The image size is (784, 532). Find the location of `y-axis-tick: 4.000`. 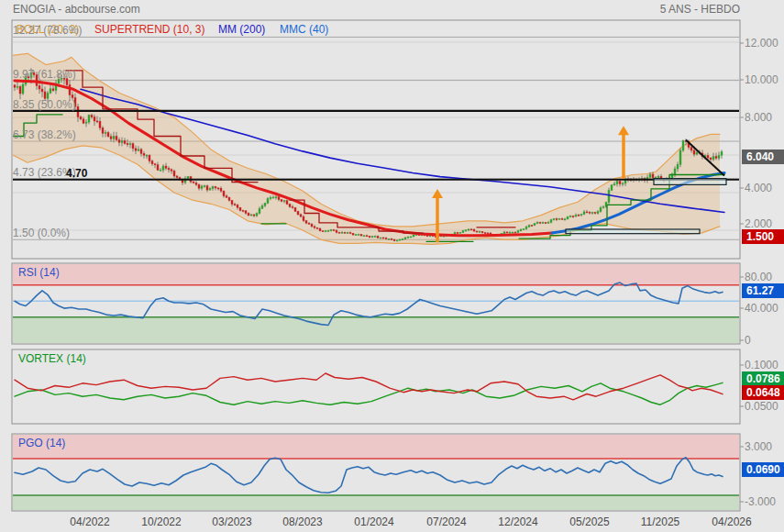

y-axis-tick: 4.000 is located at coordinates (758, 188).